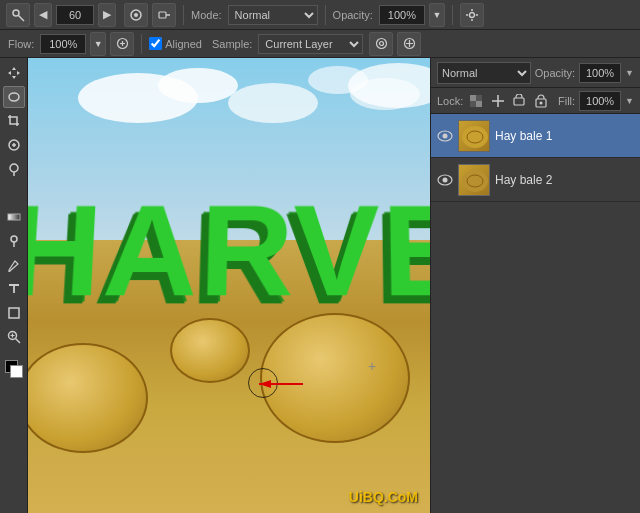 This screenshot has height=513, width=640. Describe the element at coordinates (273, 103) in the screenshot. I see `cloud3` at that location.